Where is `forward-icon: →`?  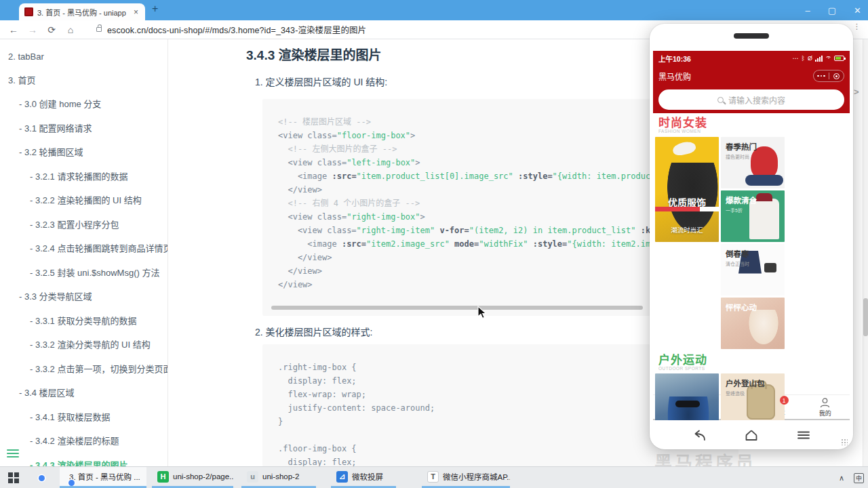
forward-icon: → is located at coordinates (33, 30).